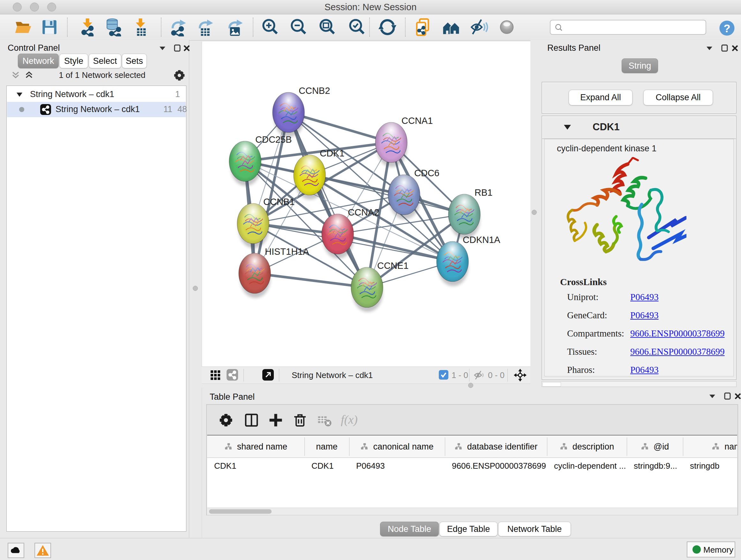 This screenshot has width=741, height=560. I want to click on zoom-in-icon, so click(270, 27).